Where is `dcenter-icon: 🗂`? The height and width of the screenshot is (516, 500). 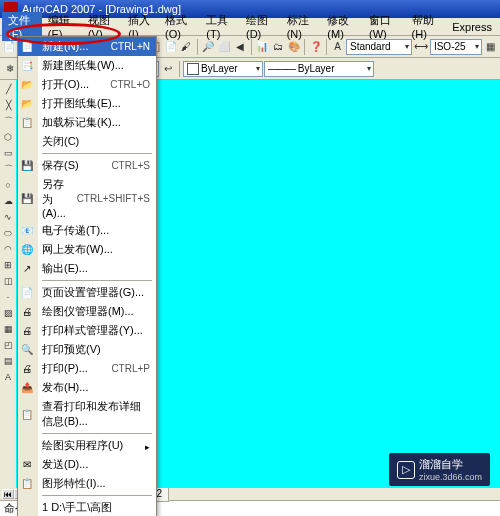
dcenter-icon: 🗂 is located at coordinates (278, 47).